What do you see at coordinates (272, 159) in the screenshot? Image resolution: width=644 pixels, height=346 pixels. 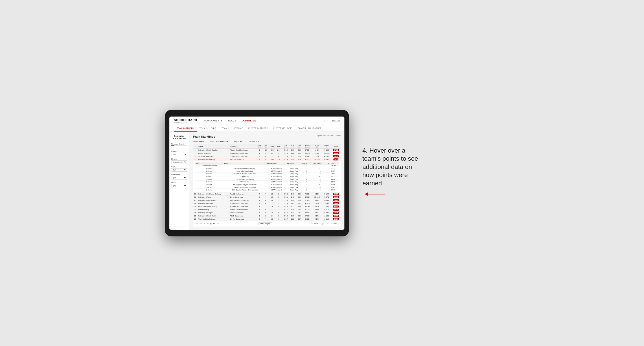 I see `bnds-cell: 265` at bounding box center [272, 159].